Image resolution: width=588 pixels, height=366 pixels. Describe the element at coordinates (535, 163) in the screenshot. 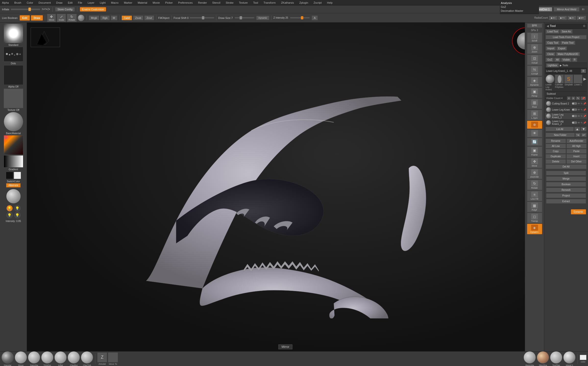

I see `move-view-button: ✥ Move` at that location.